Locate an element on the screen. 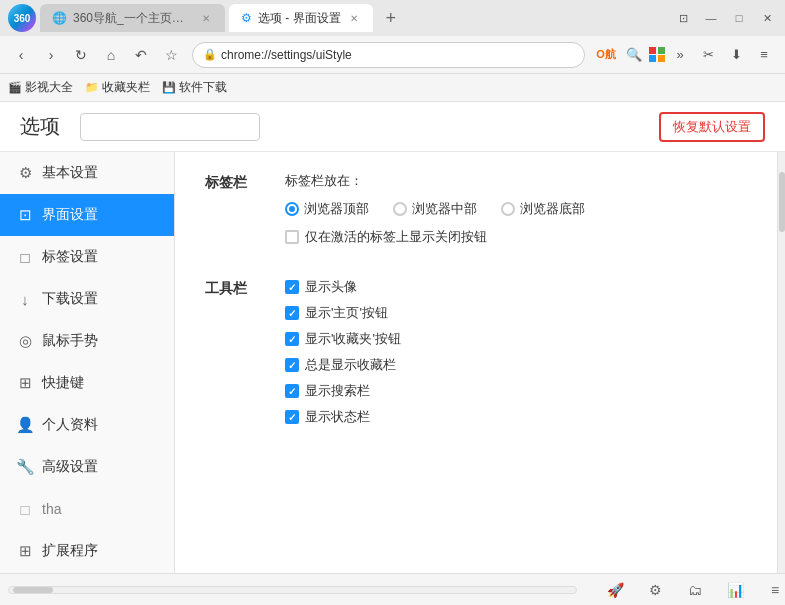 The image size is (785, 605). radio-bottom: 浏览器底部 is located at coordinates (543, 209).